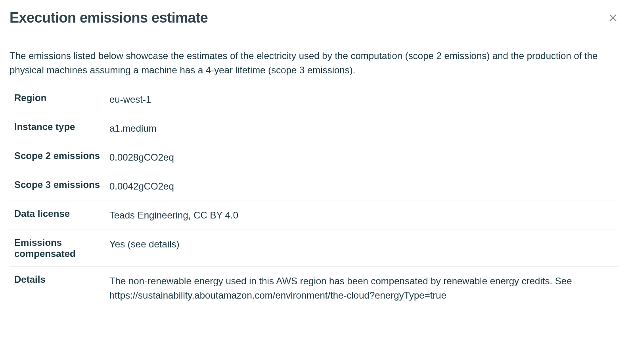 The height and width of the screenshot is (364, 628). I want to click on row-value-details: The non-renewable energy used in this AW…, so click(362, 288).